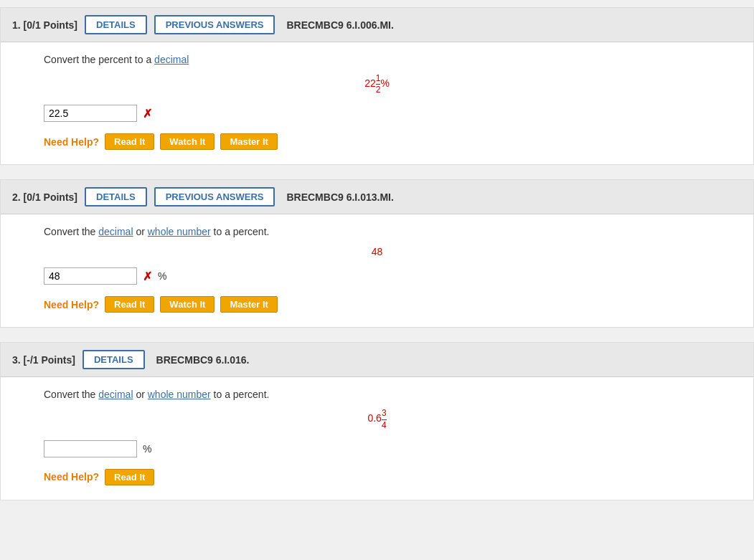  Describe the element at coordinates (72, 305) in the screenshot. I see `need-help-label-2: Need Help?` at that location.